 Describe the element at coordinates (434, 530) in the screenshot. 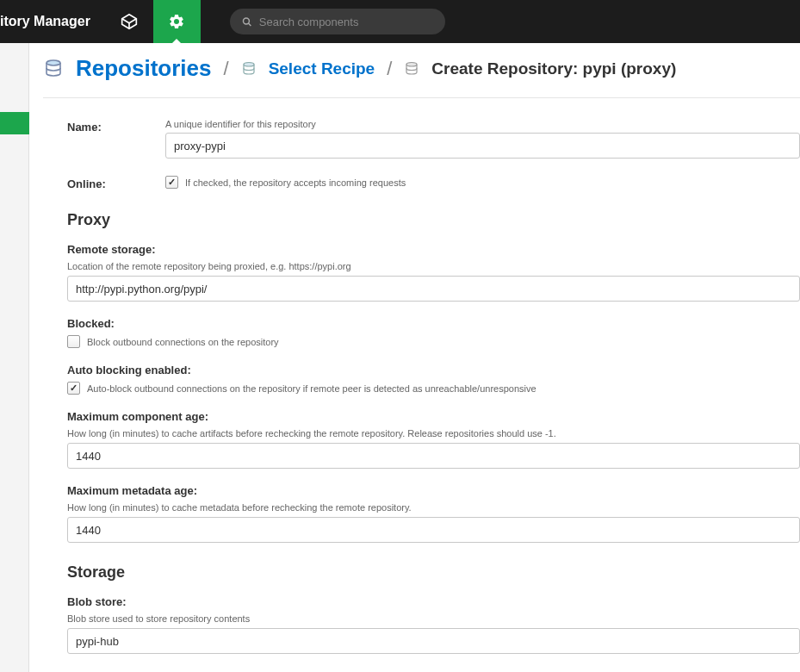

I see `max-metadata-age-input` at that location.